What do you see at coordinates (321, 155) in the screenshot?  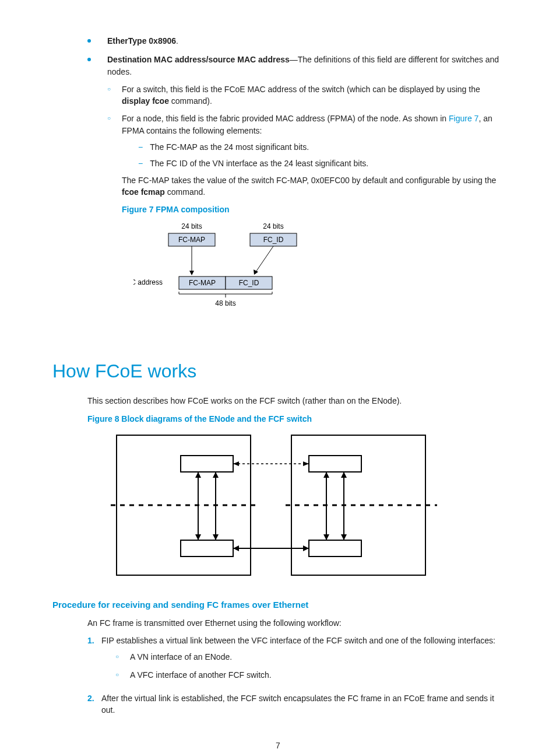 I see `dash-list: − The FC-MAP as the 24 most significant …` at bounding box center [321, 155].